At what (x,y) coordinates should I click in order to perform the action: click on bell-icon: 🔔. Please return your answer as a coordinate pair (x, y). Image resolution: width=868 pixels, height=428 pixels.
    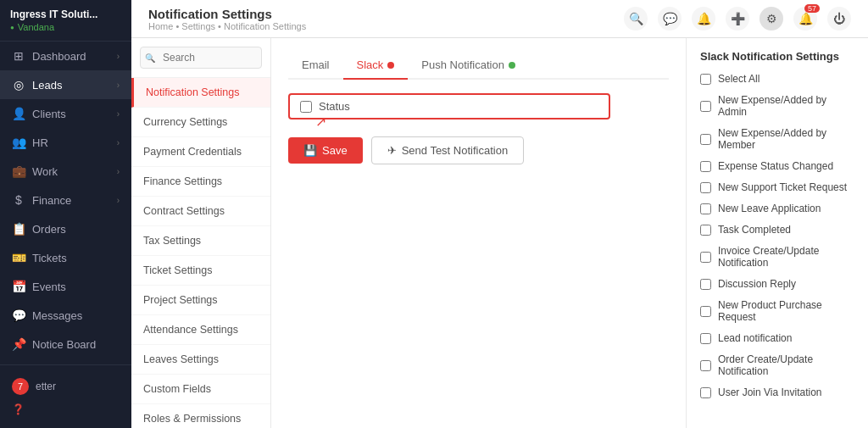
    Looking at the image, I should click on (704, 19).